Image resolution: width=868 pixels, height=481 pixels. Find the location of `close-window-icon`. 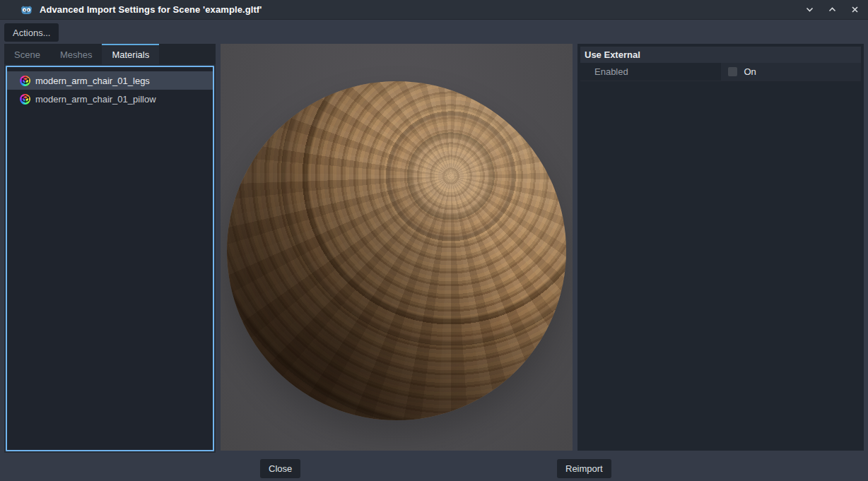

close-window-icon is located at coordinates (855, 10).